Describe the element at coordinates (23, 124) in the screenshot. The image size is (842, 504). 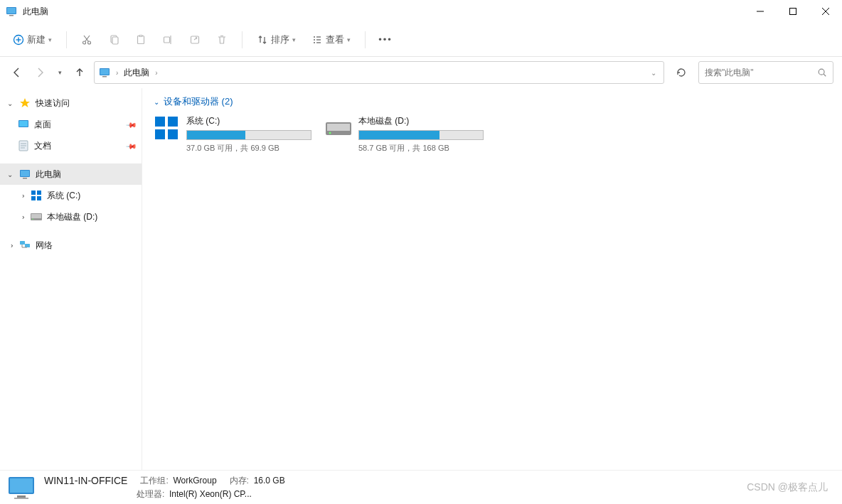
I see `desktop-icon` at that location.